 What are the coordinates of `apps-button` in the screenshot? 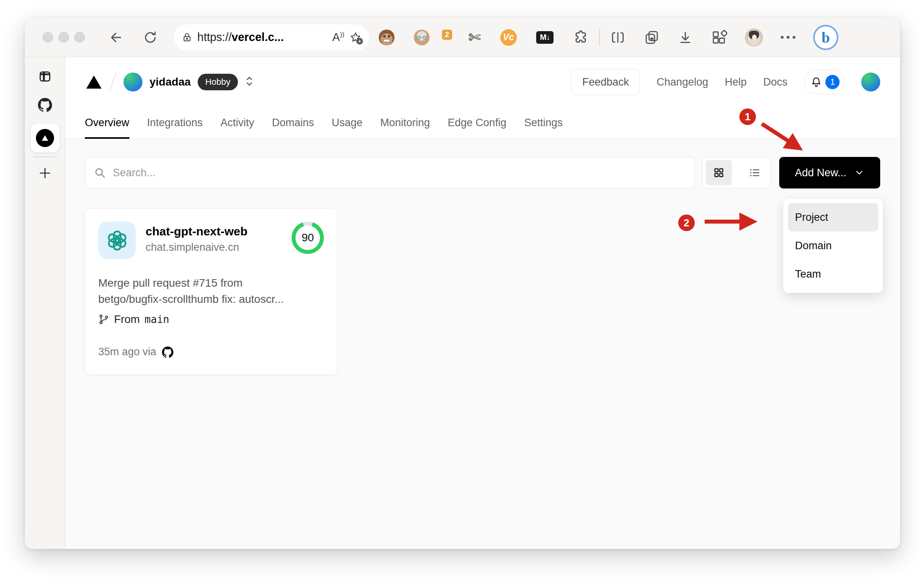 It's located at (719, 37).